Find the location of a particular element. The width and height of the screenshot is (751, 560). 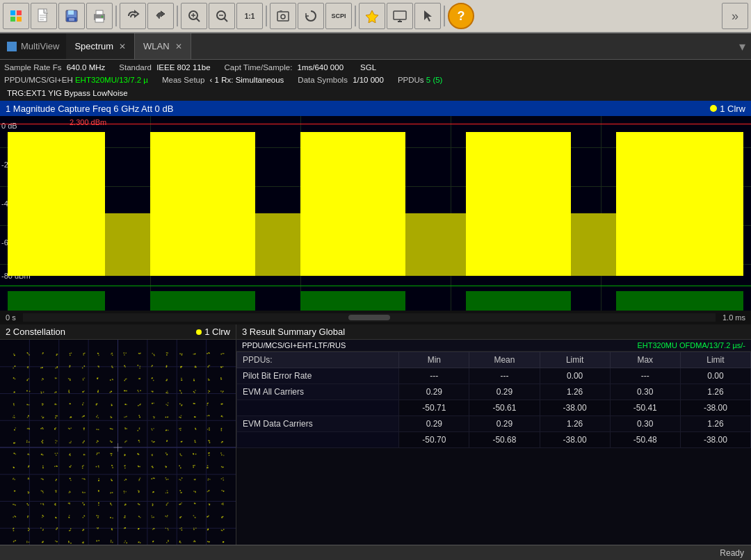

cell-max: --- is located at coordinates (645, 377).